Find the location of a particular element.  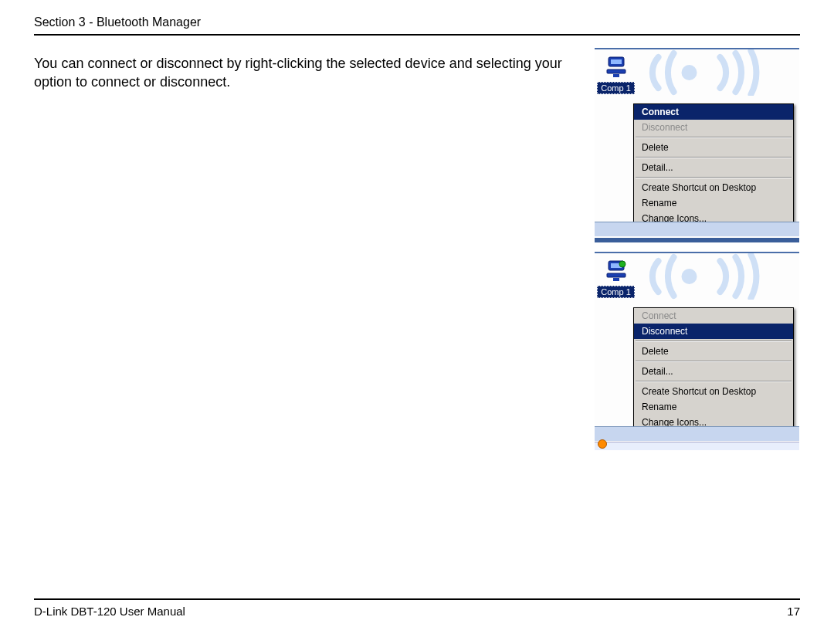

body-paragraph: You can connect or disconnect by right-c… is located at coordinates (312, 73).